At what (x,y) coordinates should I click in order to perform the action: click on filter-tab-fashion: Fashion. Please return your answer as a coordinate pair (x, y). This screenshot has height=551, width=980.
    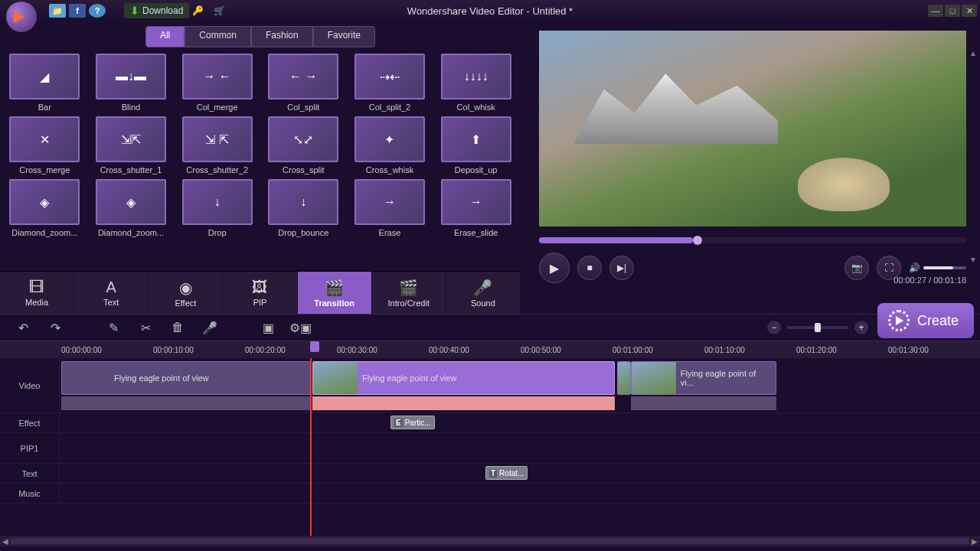
    Looking at the image, I should click on (282, 37).